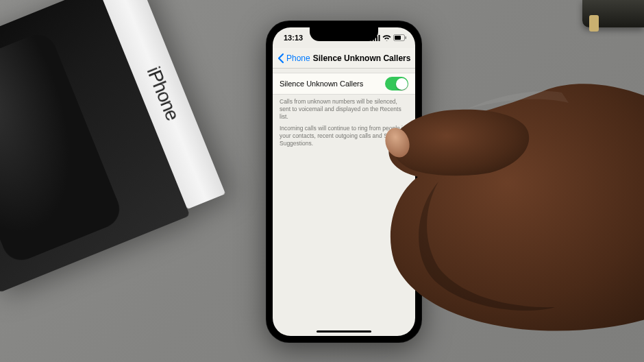 This screenshot has height=362, width=644. I want to click on battery-icon, so click(400, 38).